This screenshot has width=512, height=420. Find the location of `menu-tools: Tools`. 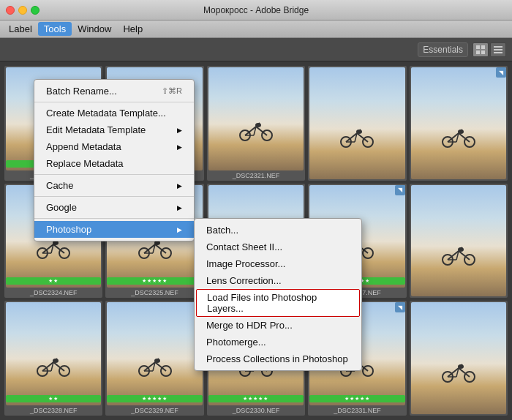

menu-tools: Tools is located at coordinates (55, 29).